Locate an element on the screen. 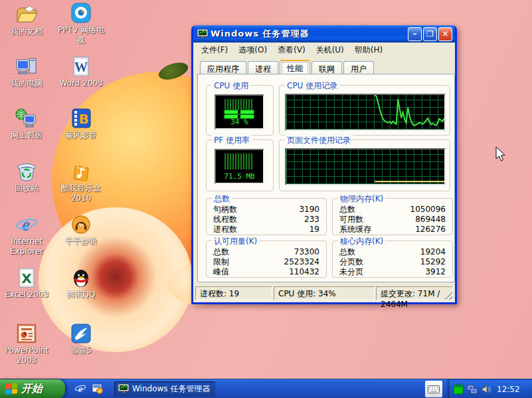  stat-row: 总数73300 is located at coordinates (266, 252).